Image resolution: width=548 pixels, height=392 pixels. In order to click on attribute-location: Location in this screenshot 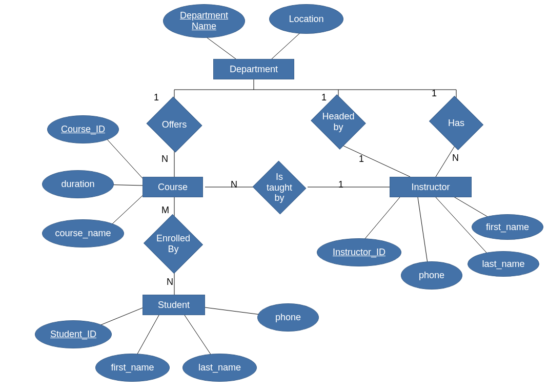, I will do `click(307, 19)`.